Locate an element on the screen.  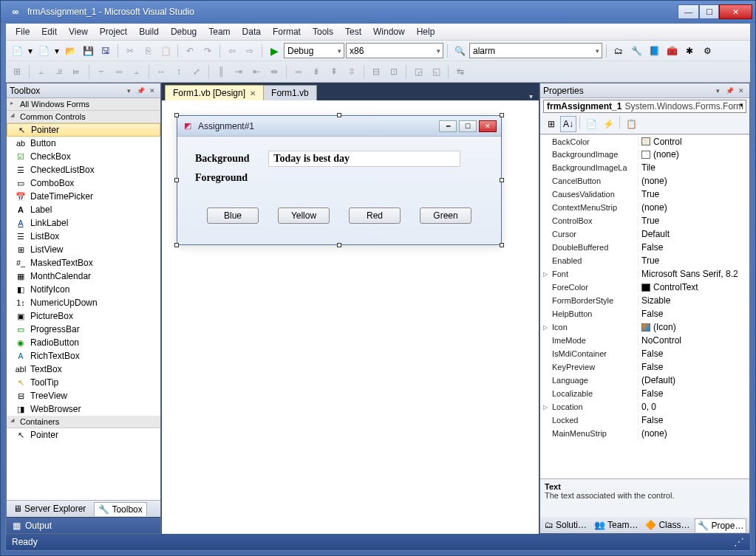
solution-explorer-button: 🗂 is located at coordinates (619, 51).